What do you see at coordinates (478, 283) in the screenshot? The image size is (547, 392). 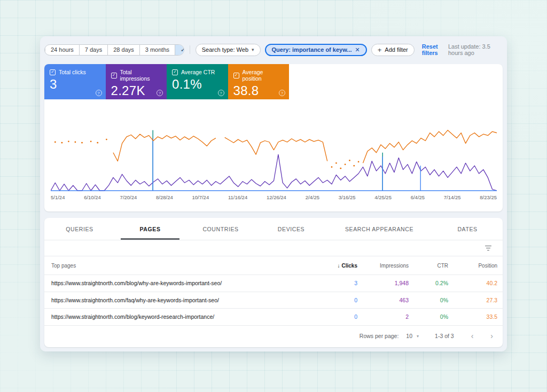 I see `position-value: 40.2` at bounding box center [478, 283].